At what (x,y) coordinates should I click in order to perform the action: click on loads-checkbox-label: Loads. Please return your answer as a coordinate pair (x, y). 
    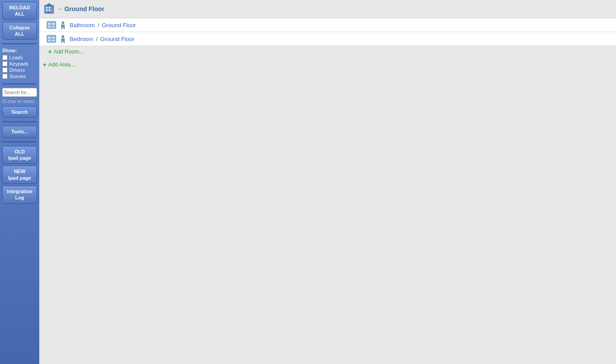
    Looking at the image, I should click on (20, 58).